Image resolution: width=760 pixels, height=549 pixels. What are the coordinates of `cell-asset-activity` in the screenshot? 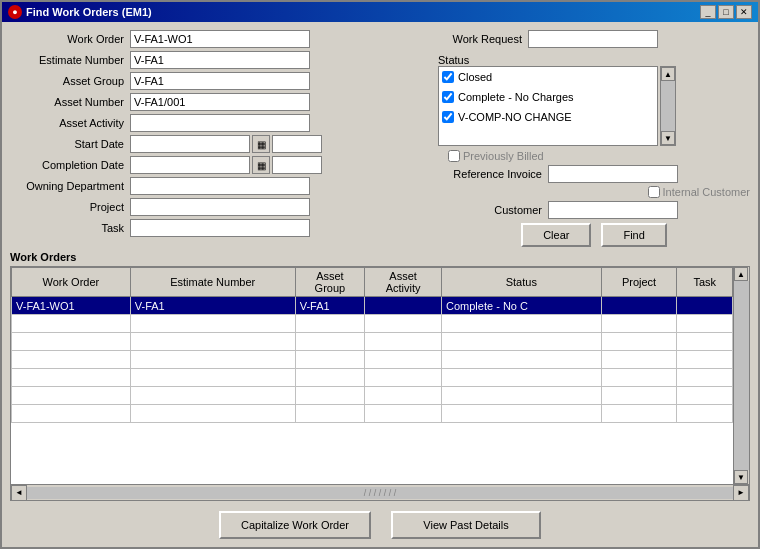 It's located at (404, 324).